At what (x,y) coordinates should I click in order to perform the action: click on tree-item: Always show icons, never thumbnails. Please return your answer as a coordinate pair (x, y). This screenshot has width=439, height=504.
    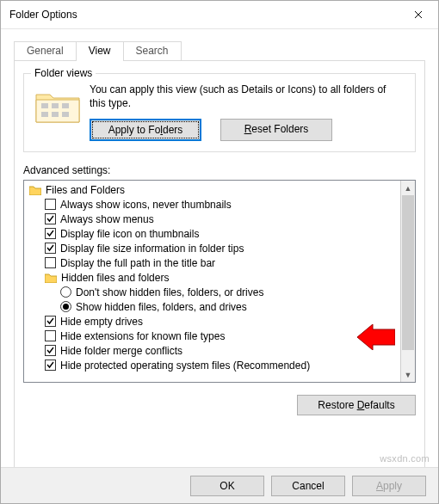
    Looking at the image, I should click on (213, 205).